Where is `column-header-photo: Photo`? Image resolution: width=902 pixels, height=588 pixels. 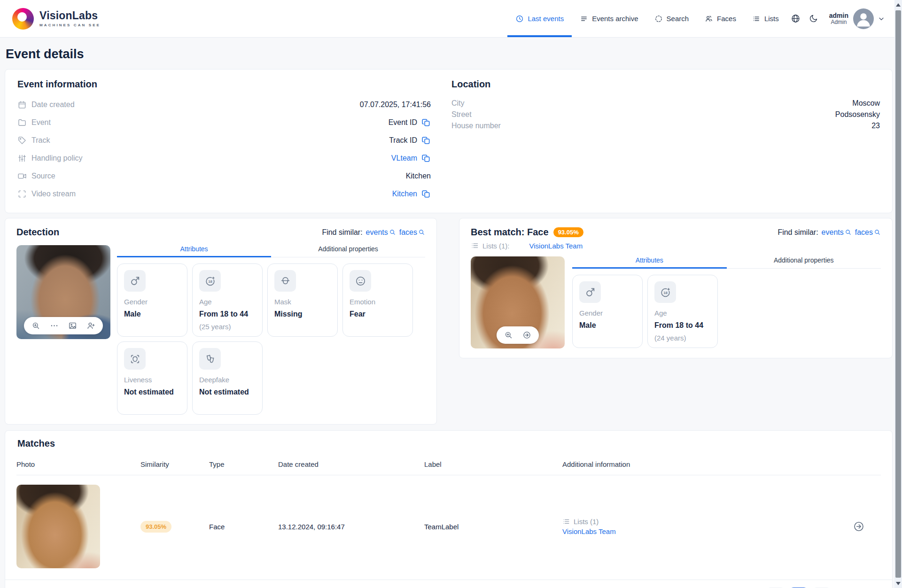
column-header-photo: Photo is located at coordinates (78, 464).